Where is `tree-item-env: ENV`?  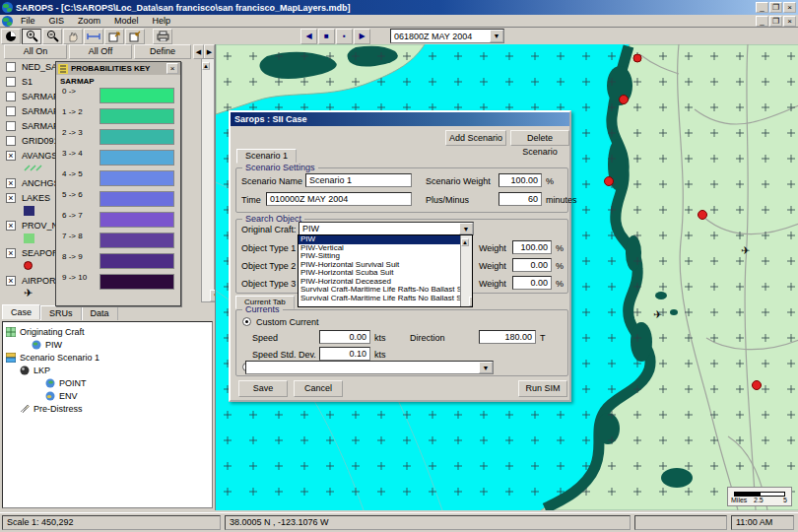 tree-item-env: ENV is located at coordinates (128, 396).